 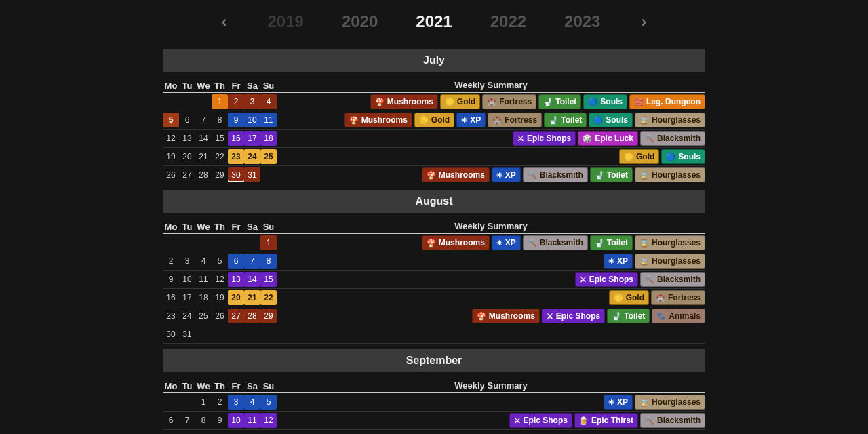 I want to click on event-tag-eluck: 🎲Epic Luck, so click(x=608, y=138).